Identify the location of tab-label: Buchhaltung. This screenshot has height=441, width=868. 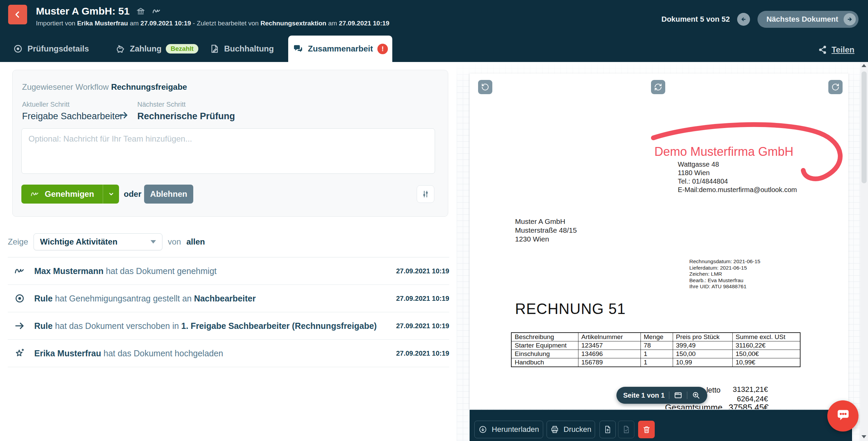
(249, 49).